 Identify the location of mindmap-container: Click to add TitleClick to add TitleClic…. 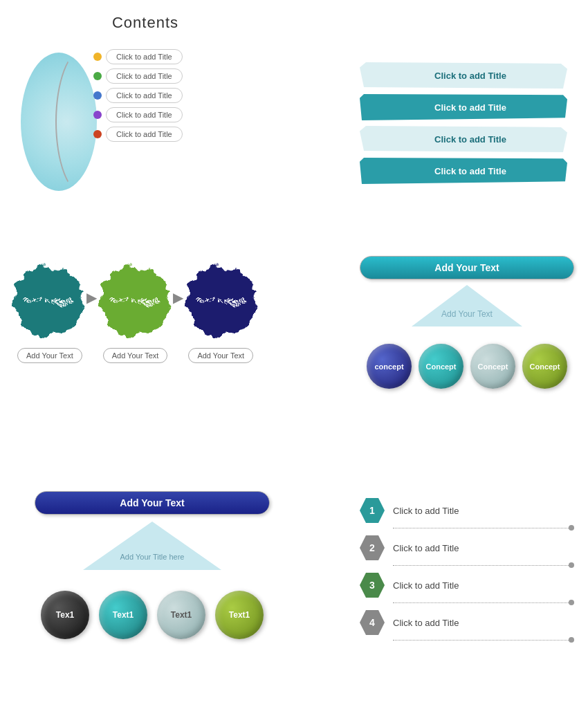
(142, 122).